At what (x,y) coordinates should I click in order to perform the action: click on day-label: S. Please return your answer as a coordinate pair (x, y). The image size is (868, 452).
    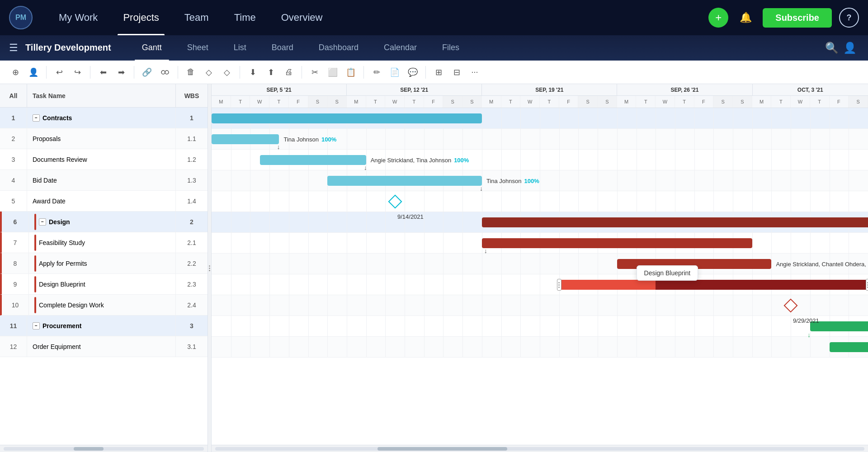
    Looking at the image, I should click on (723, 102).